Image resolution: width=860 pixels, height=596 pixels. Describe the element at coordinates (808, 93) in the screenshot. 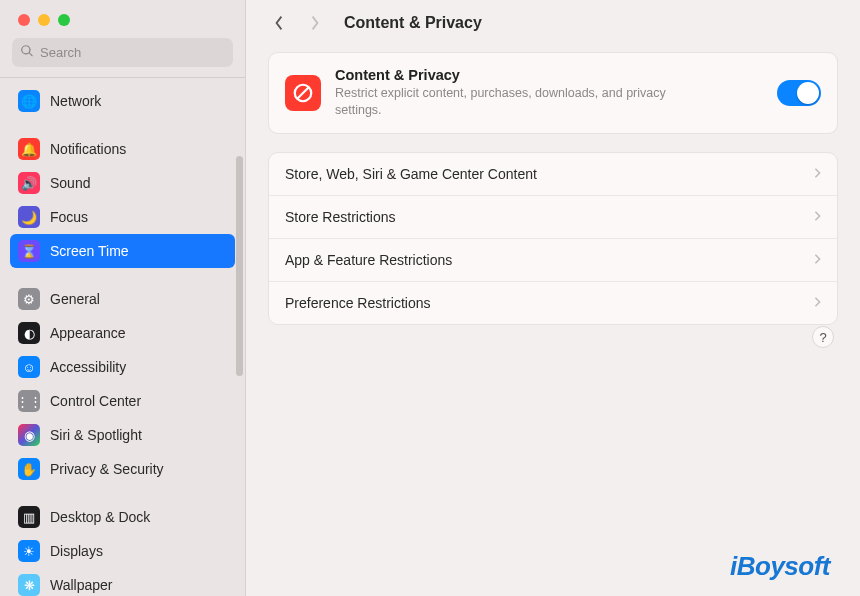

I see `toggle-knob` at that location.